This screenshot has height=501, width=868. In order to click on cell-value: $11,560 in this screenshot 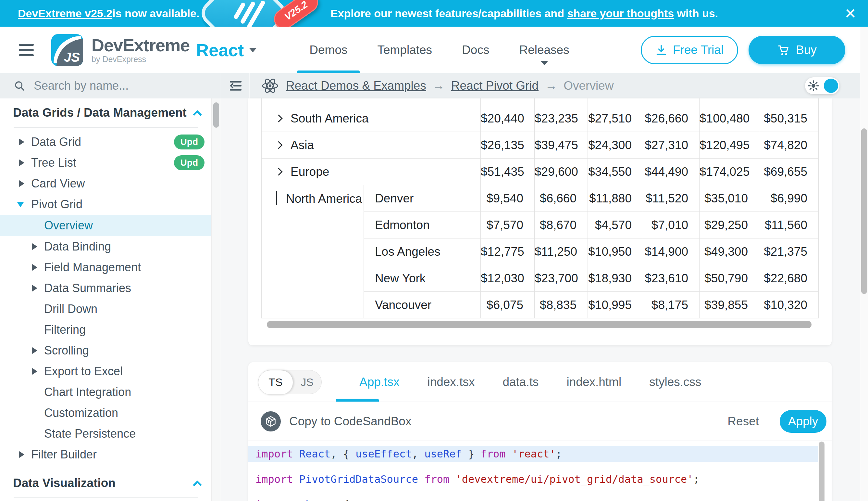, I will do `click(789, 225)`.